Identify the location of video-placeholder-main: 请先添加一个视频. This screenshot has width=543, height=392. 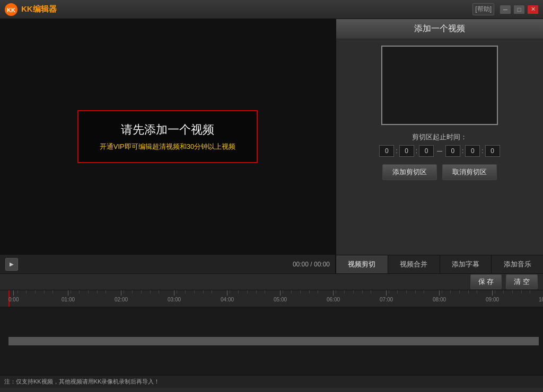
(168, 130).